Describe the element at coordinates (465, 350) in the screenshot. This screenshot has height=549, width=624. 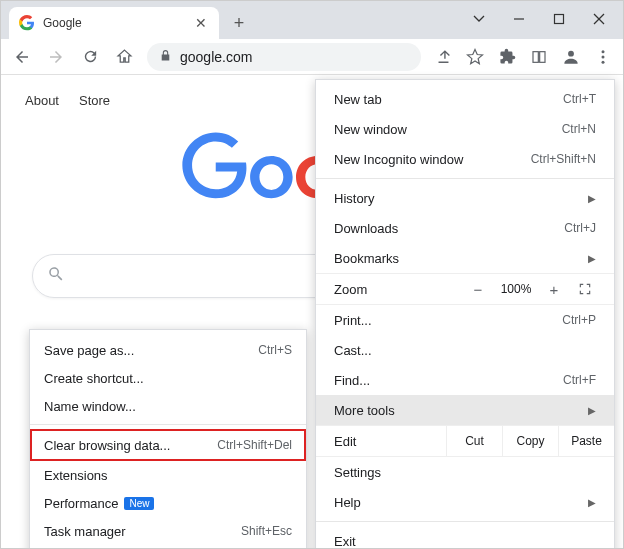
I see `menu-cast: Cast...` at that location.